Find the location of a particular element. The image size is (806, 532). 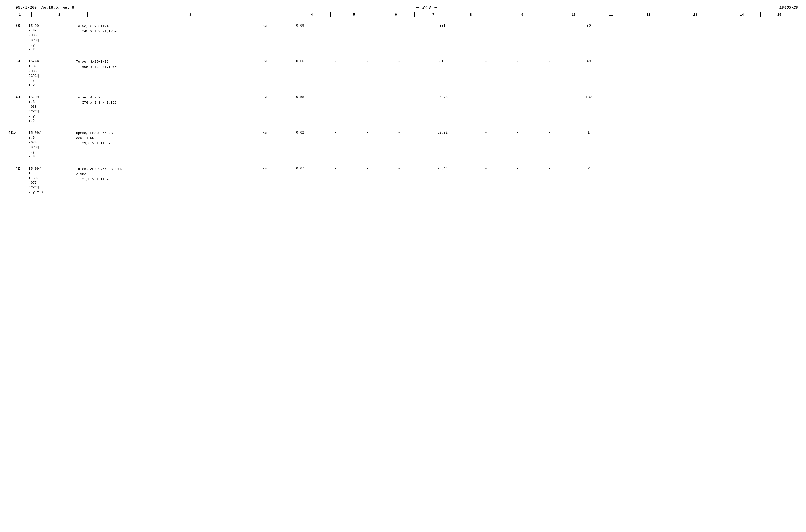

table-row: 88 I5-09 т.8- -088 ССРСЦ ч.у т.2 То же, … is located at coordinates (403, 37).